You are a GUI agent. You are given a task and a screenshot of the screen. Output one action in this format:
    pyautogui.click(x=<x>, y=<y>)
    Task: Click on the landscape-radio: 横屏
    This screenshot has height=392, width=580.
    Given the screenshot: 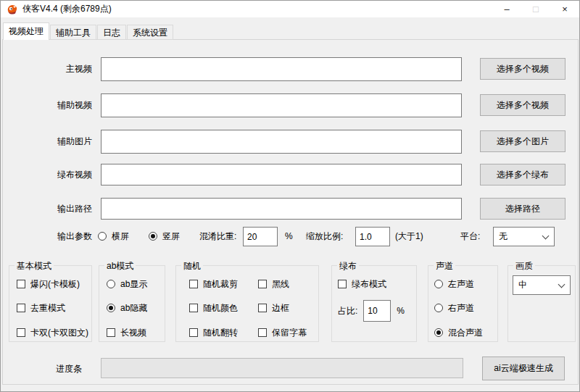 What is the action you would take?
    pyautogui.click(x=113, y=236)
    